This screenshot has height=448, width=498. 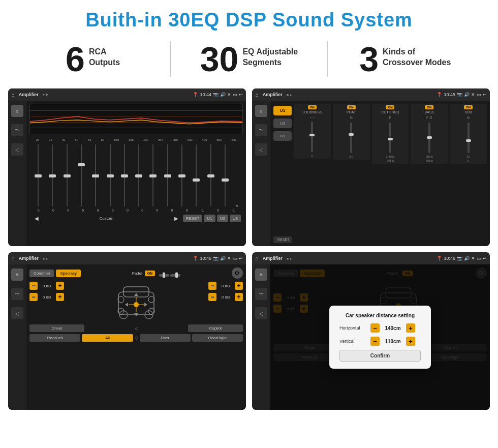 I want to click on home-icon-4: ⌂, so click(x=257, y=258).